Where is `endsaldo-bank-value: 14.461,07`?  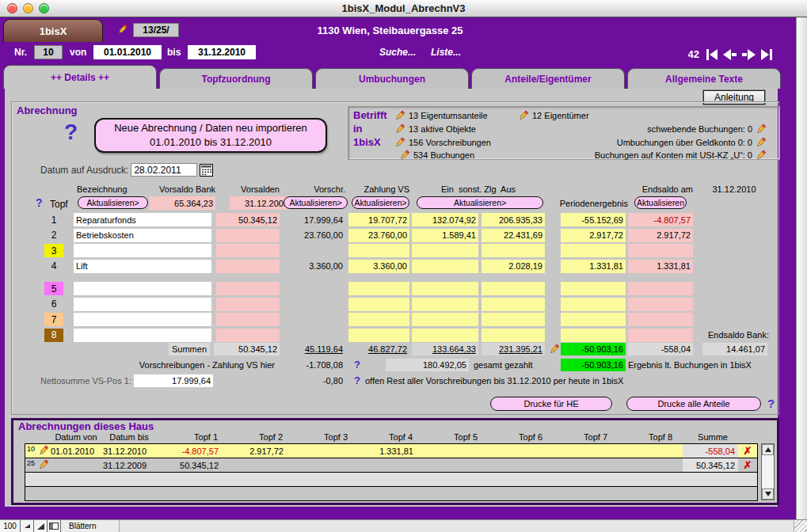 endsaldo-bank-value: 14.461,07 is located at coordinates (735, 349).